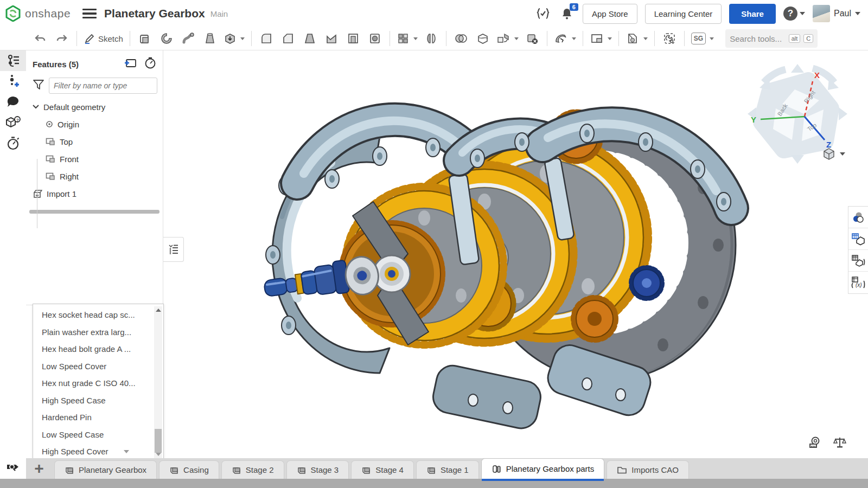  I want to click on plane-button, so click(601, 38).